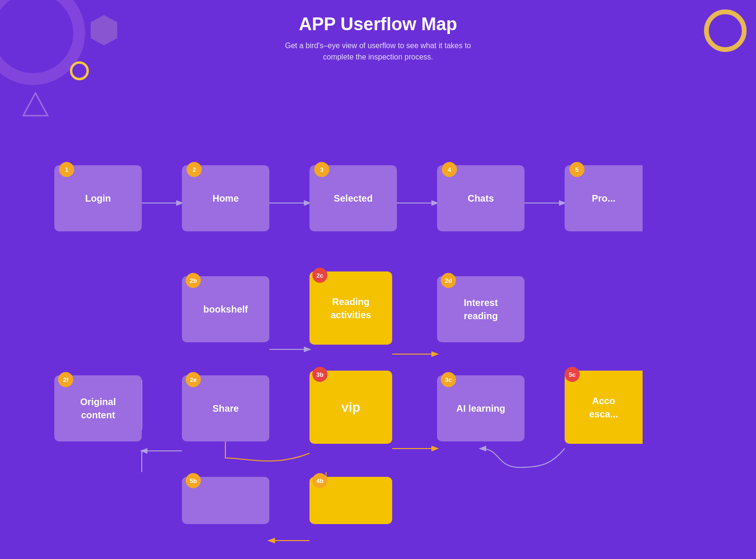  I want to click on badge-2f: 2f, so click(66, 380).